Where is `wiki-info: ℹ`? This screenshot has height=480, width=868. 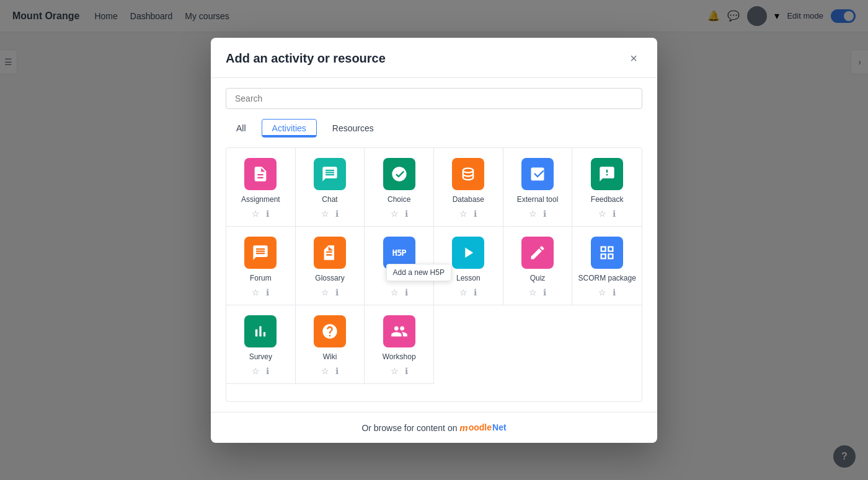 wiki-info: ℹ is located at coordinates (337, 371).